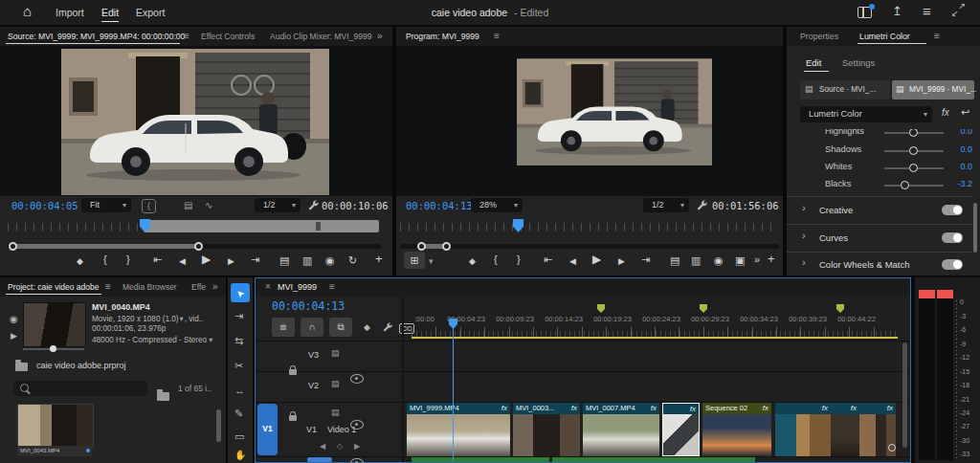 Image resolution: width=980 pixels, height=463 pixels. Describe the element at coordinates (740, 260) in the screenshot. I see `program-comparison-button: ▣` at that location.